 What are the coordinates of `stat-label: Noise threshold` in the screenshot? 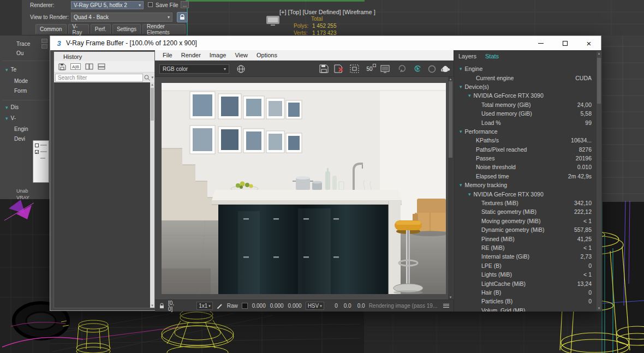 It's located at (496, 167).